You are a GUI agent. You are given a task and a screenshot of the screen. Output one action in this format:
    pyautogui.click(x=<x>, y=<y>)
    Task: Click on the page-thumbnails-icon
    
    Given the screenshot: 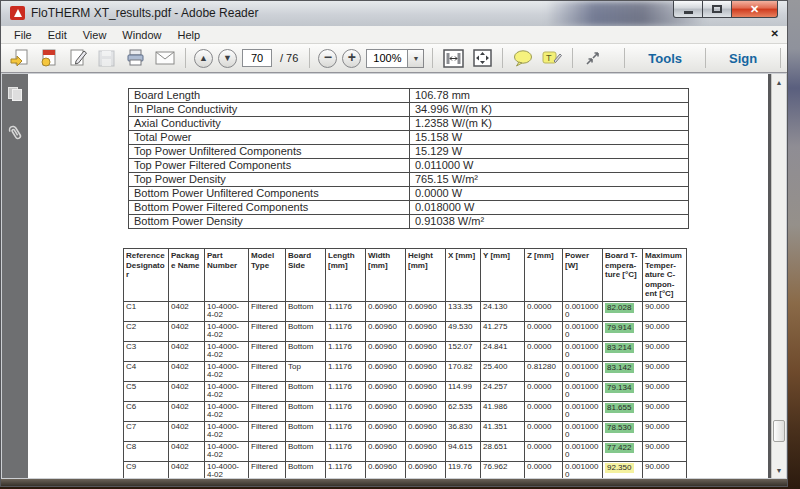 What is the action you would take?
    pyautogui.click(x=16, y=94)
    